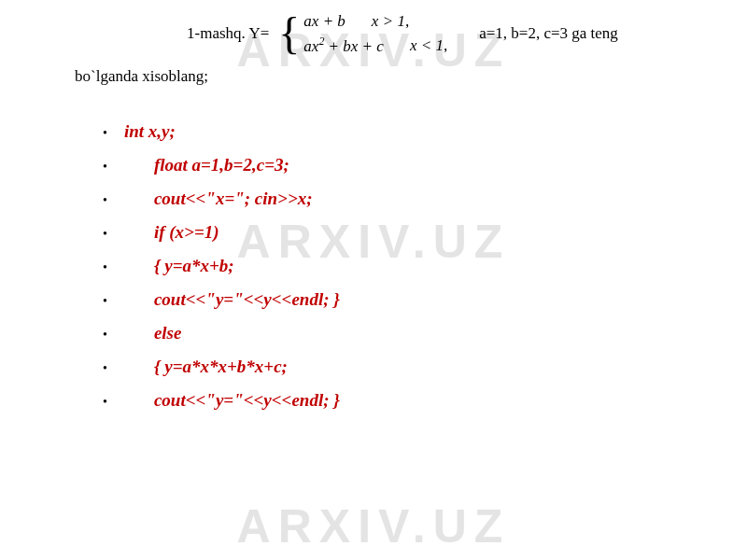  I want to click on piecewise-brace: { ax + b x > 1, ax2 + bx + c x < 1,, so click(362, 34).